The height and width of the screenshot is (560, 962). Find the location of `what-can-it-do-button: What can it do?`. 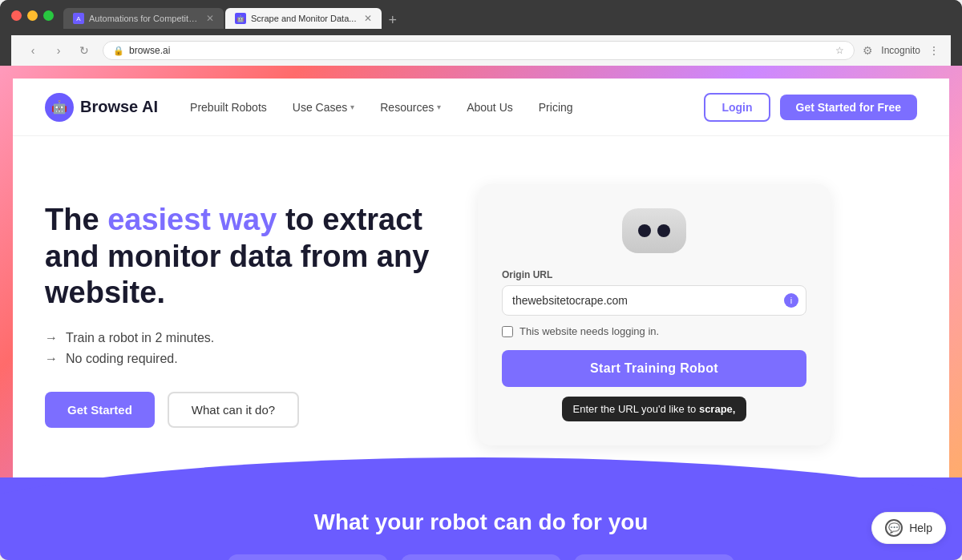

what-can-it-do-button: What can it do? is located at coordinates (233, 410).